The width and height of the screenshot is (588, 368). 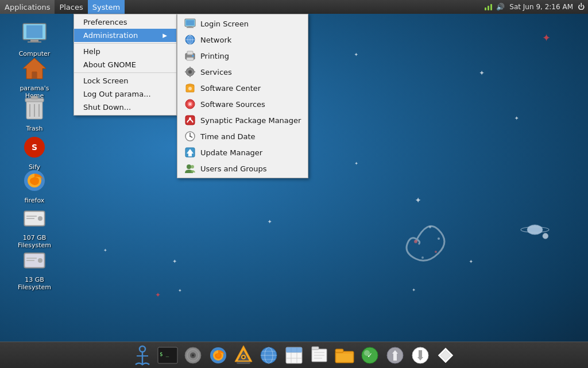 I want to click on login-screen-item: Login Screen, so click(x=242, y=24).